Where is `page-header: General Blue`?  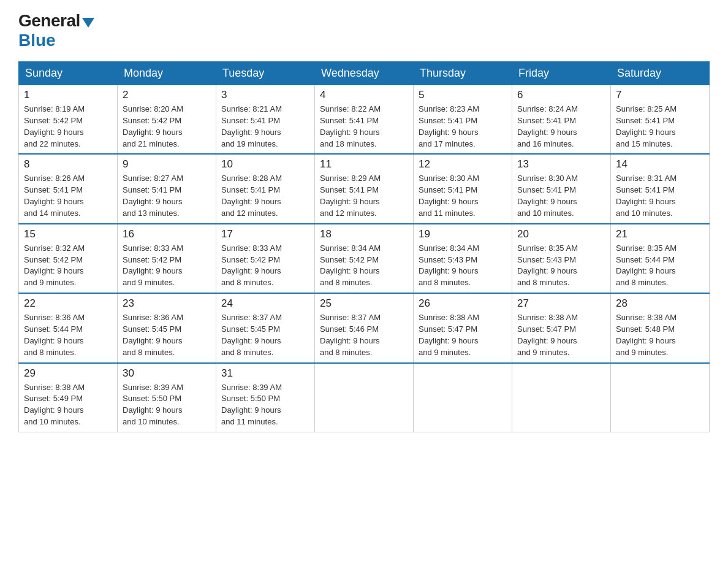
page-header: General Blue is located at coordinates (364, 31).